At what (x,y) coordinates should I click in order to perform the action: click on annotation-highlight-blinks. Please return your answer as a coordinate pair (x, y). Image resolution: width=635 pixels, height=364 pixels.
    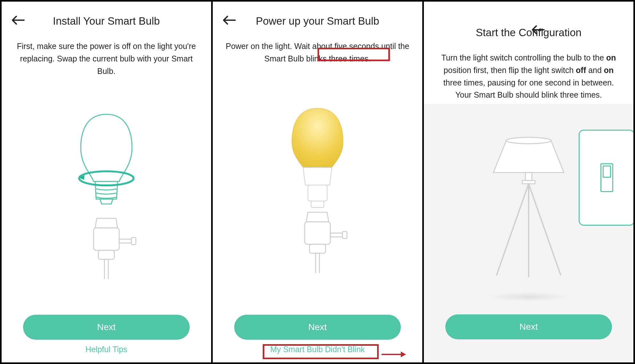
    Looking at the image, I should click on (354, 54).